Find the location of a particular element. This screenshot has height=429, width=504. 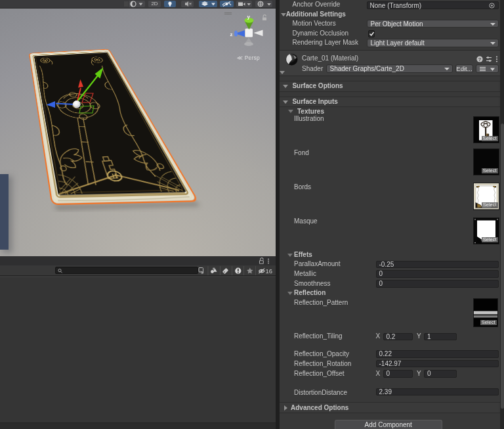

svg-text: 16 is located at coordinates (269, 271).